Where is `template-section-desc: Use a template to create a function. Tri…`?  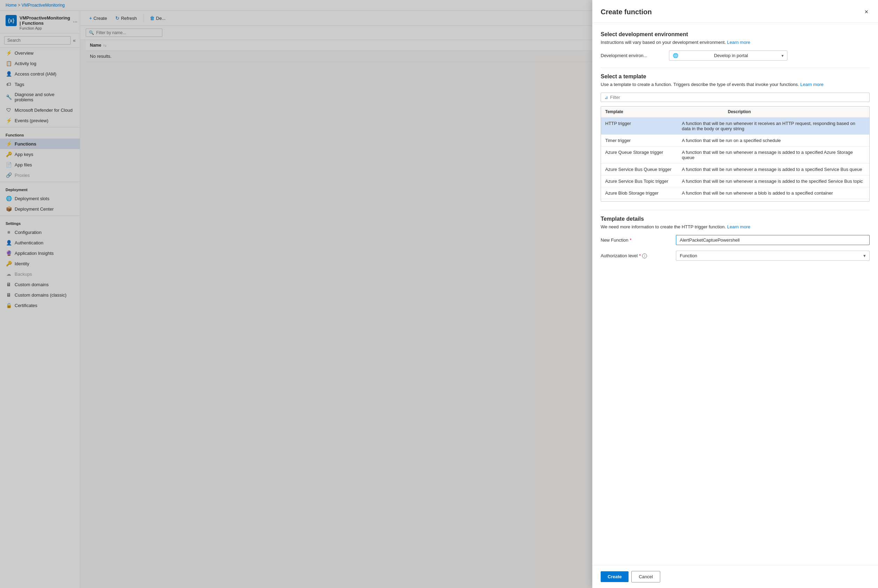
template-section-desc: Use a template to create a function. Tri… is located at coordinates (735, 84).